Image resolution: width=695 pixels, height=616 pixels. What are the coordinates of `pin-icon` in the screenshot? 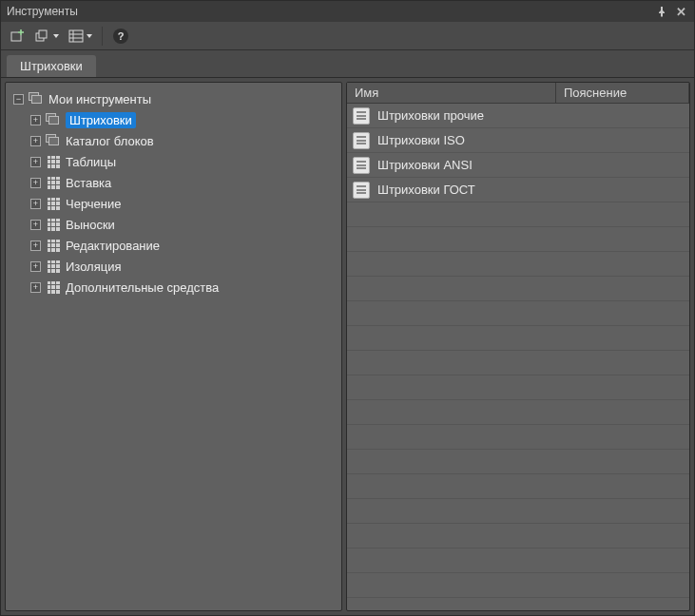 It's located at (662, 11).